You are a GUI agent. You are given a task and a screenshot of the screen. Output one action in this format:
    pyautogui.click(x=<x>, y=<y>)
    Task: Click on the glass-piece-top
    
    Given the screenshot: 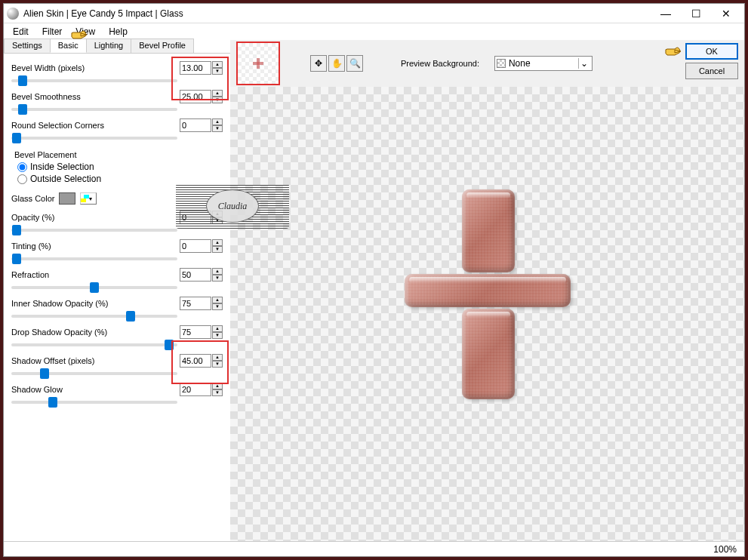 What is the action you would take?
    pyautogui.click(x=488, y=231)
    